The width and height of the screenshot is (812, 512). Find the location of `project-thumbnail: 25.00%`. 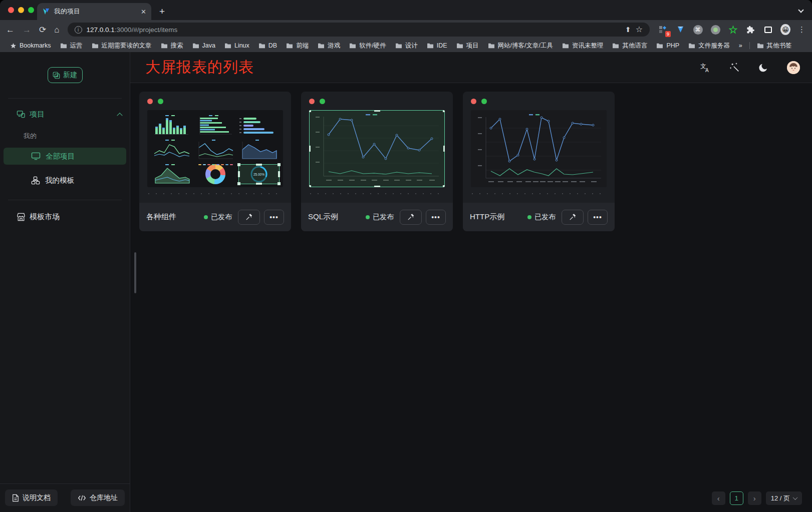

project-thumbnail: 25.00% is located at coordinates (215, 149).